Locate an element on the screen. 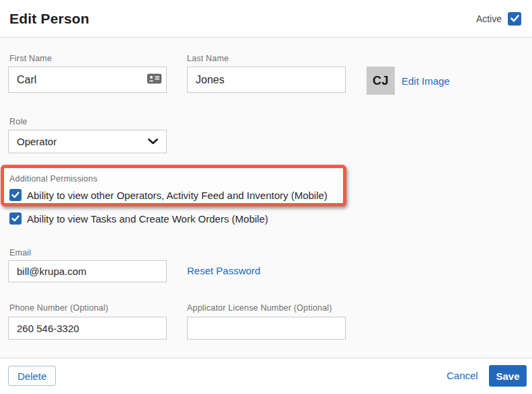 This screenshot has height=394, width=532. phone-field-wrap is located at coordinates (87, 328).